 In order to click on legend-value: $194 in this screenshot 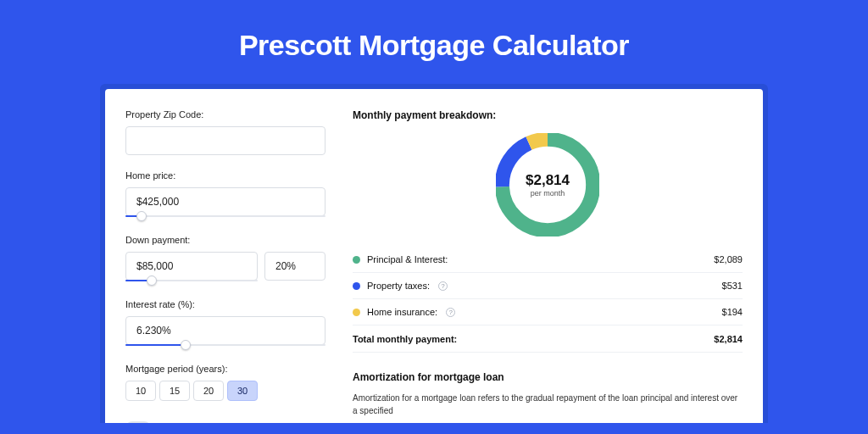, I will do `click(732, 312)`.